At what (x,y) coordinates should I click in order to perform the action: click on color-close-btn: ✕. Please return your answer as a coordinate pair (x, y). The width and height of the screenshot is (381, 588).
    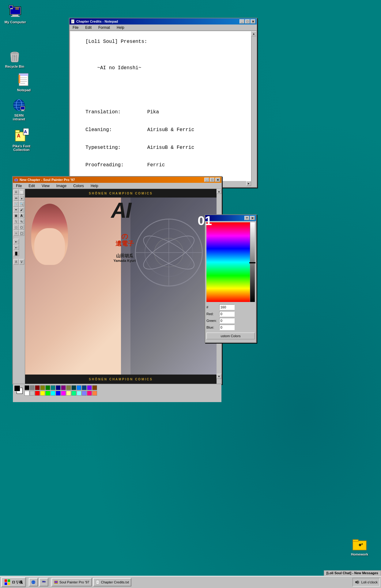
    Looking at the image, I should click on (252, 218).